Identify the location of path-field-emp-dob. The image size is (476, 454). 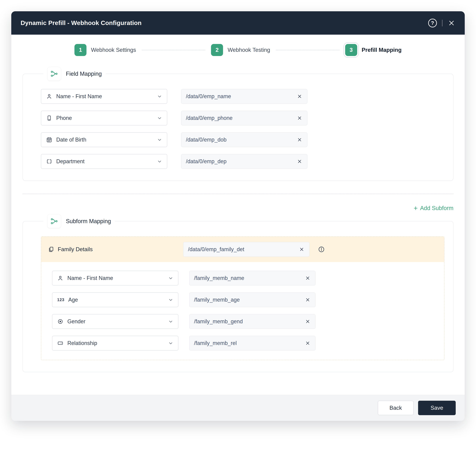
(244, 140).